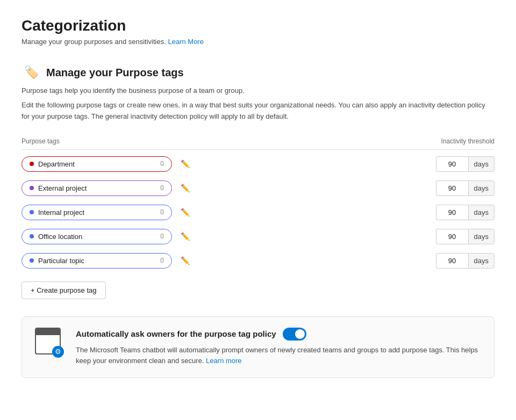 The height and width of the screenshot is (420, 516). I want to click on page-title: Categorization, so click(258, 26).